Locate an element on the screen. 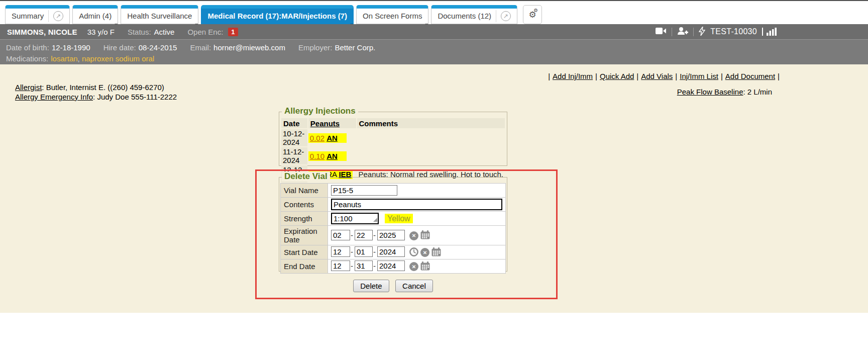  tab-health-surveillance-label: Health Surveillance is located at coordinates (160, 16).